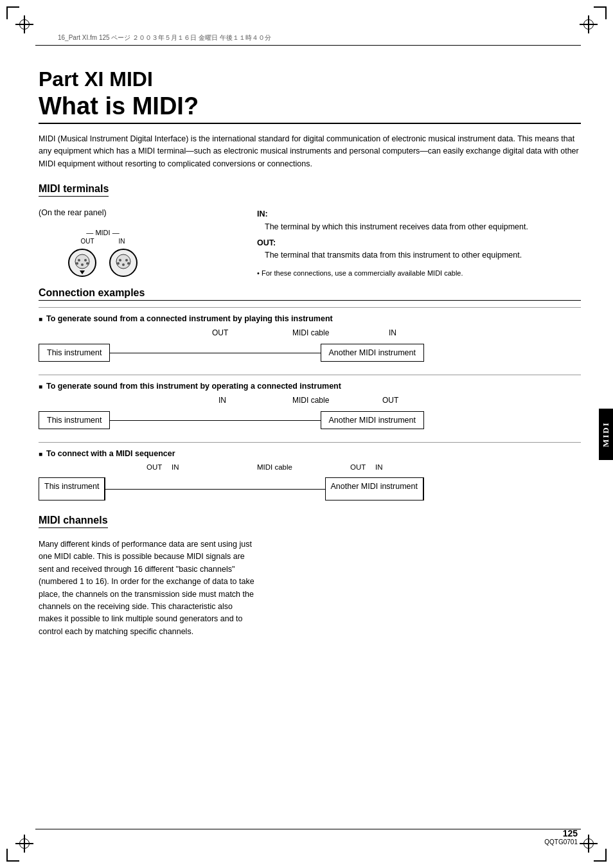  What do you see at coordinates (419, 274) in the screenshot?
I see `midi-note: • For these connections, use a commercia…` at bounding box center [419, 274].